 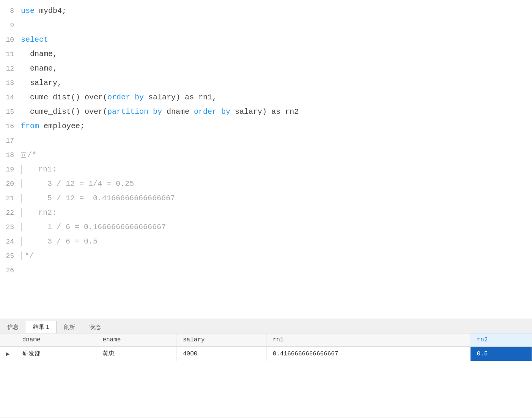 I want to click on table-row: ▶研发部黄忠40000.41666666666666670.5, so click(x=266, y=354).